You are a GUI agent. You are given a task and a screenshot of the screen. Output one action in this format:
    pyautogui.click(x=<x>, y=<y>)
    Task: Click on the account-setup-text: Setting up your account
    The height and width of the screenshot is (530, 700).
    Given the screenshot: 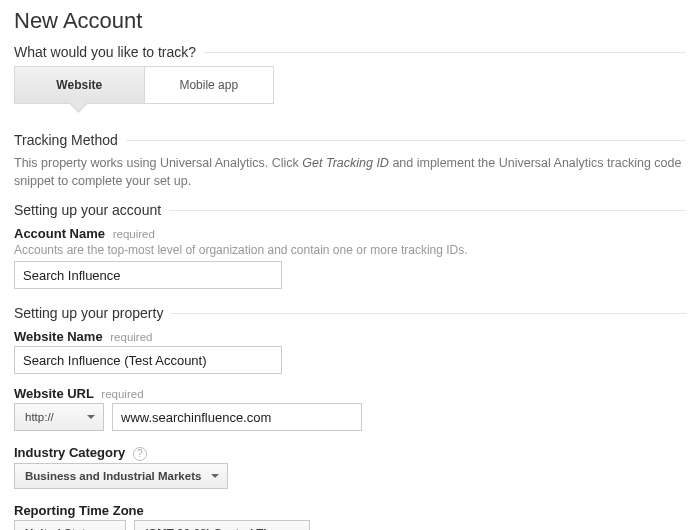 What is the action you would take?
    pyautogui.click(x=88, y=210)
    